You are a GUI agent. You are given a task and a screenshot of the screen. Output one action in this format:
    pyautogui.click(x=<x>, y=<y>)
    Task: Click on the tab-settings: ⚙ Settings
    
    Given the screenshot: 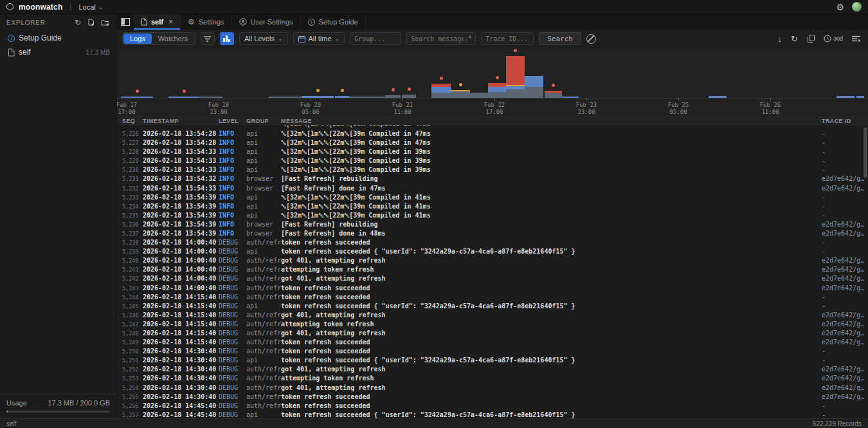 What is the action you would take?
    pyautogui.click(x=206, y=22)
    